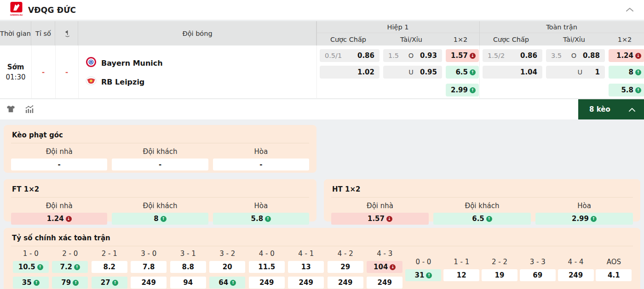 This screenshot has width=644, height=289. What do you see at coordinates (70, 268) in the screenshot?
I see `score-column: 2 - 07.2↑79↑` at bounding box center [70, 268].